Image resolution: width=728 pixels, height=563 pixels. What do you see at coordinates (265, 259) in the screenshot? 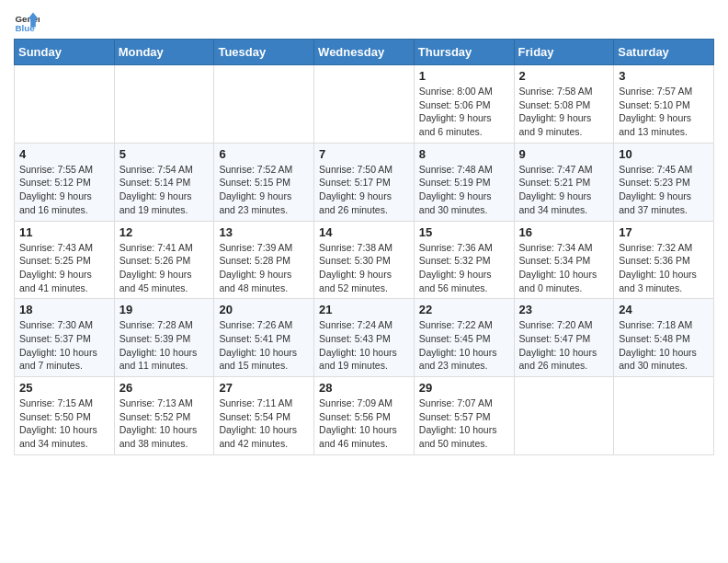
I see `calendar-cell: 13Sunrise: 7:39 AM Sunset: 5:28 PM Dayli…` at bounding box center [265, 259].